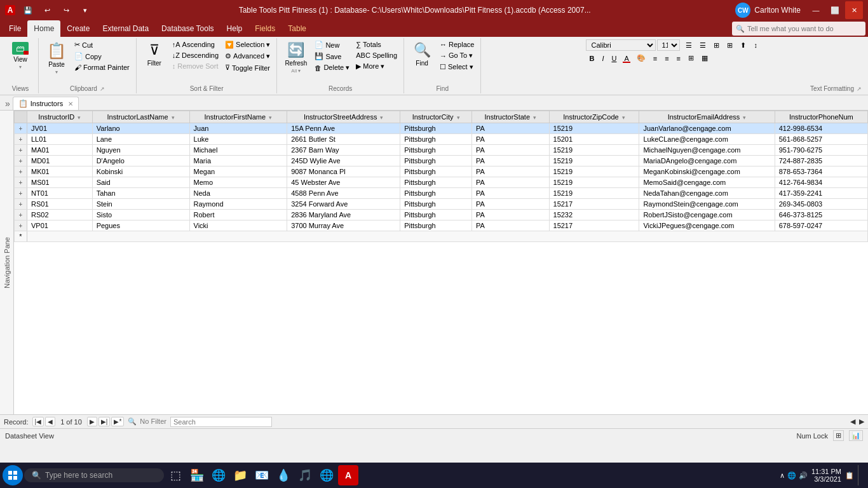  What do you see at coordinates (707, 172) in the screenshot?
I see `cell-email: MeganKobinski@cengage.com` at bounding box center [707, 172].